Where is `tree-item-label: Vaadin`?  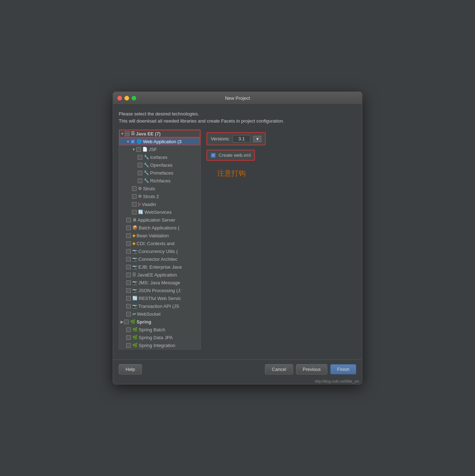 tree-item-label: Vaadin is located at coordinates (149, 205).